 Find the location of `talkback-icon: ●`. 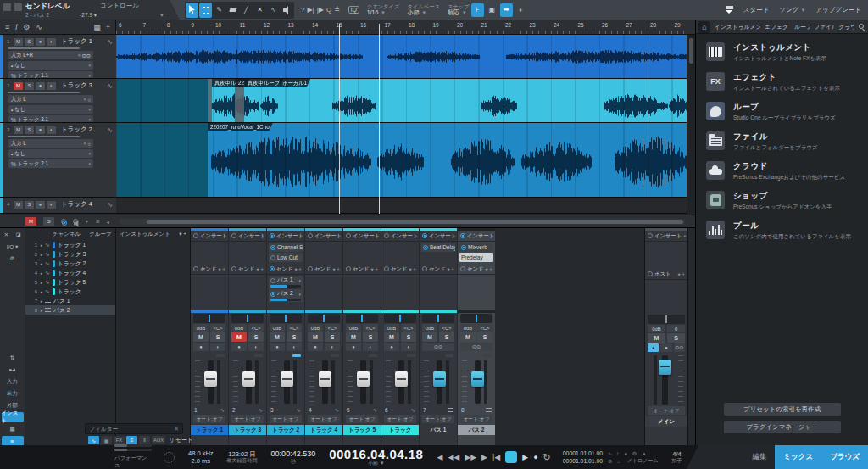

talkback-icon: ● is located at coordinates (666, 348).